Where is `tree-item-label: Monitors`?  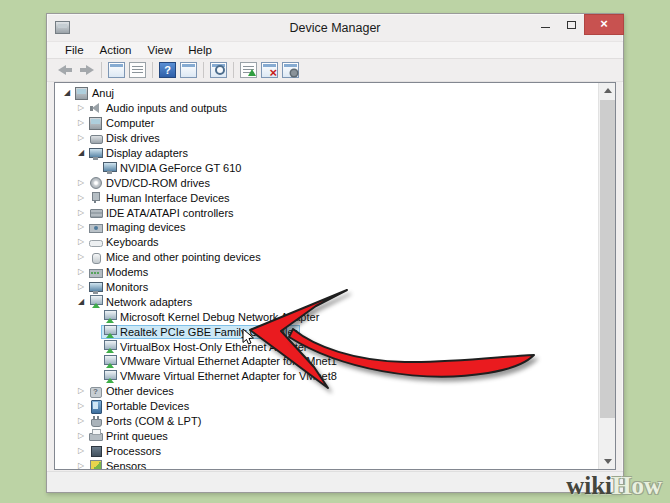 tree-item-label: Monitors is located at coordinates (127, 287).